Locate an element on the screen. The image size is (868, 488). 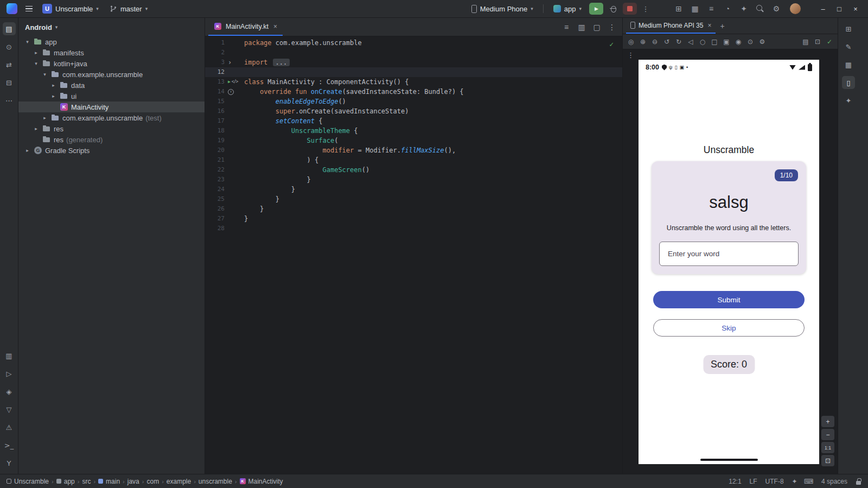
fold-collapsed-icon: › is located at coordinates (230, 62).